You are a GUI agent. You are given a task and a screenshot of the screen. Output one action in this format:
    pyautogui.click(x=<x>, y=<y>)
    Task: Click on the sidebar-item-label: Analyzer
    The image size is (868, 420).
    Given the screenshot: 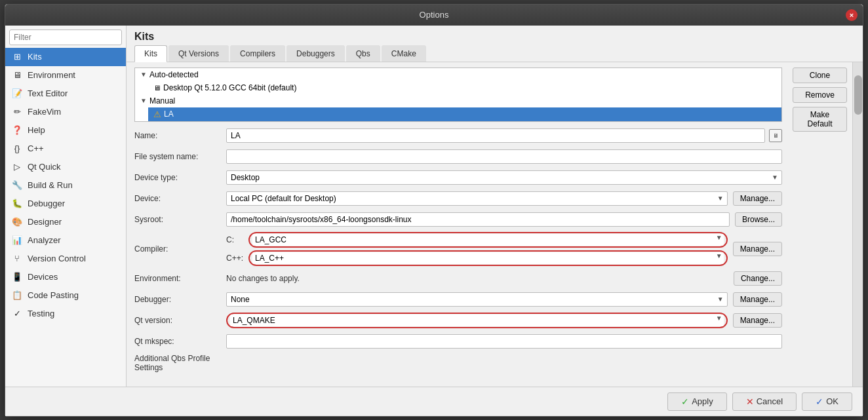 What is the action you would take?
    pyautogui.click(x=45, y=240)
    